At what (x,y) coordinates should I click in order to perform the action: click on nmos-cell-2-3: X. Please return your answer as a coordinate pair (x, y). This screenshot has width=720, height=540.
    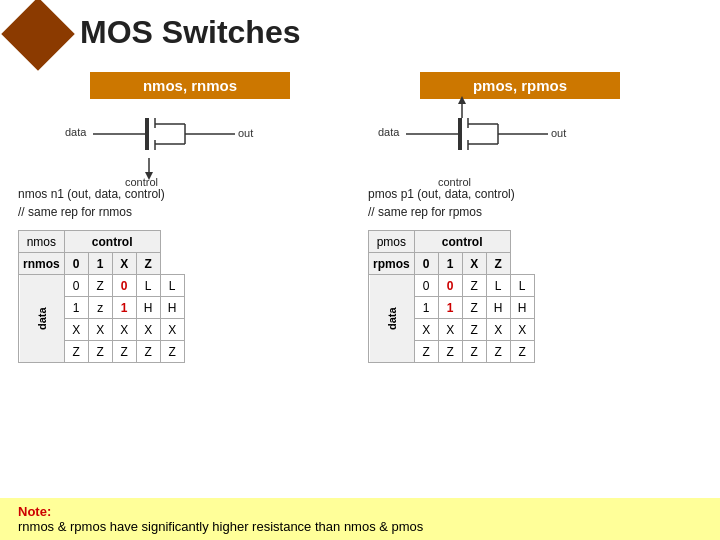
    Looking at the image, I should click on (148, 330).